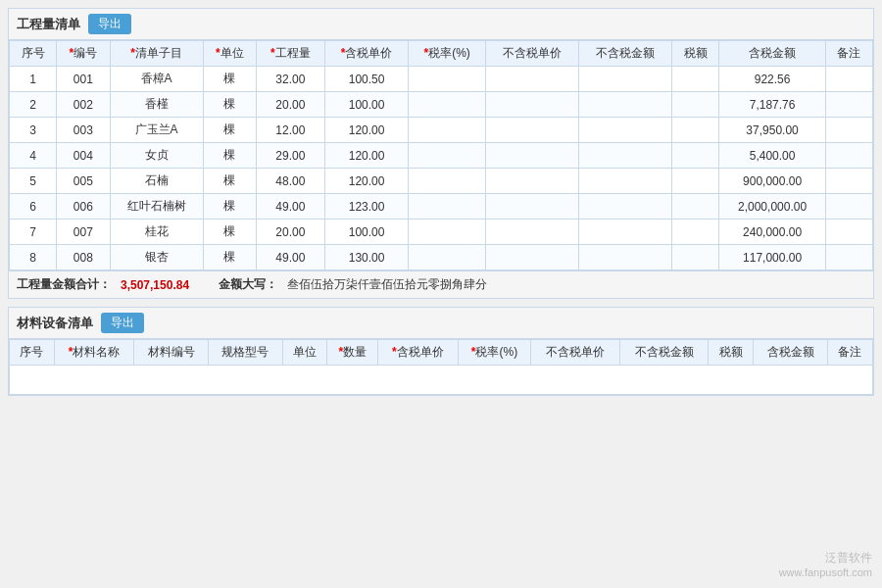 Image resolution: width=882 pixels, height=588 pixels. I want to click on col-notax-amount: 不含税金额, so click(625, 54).